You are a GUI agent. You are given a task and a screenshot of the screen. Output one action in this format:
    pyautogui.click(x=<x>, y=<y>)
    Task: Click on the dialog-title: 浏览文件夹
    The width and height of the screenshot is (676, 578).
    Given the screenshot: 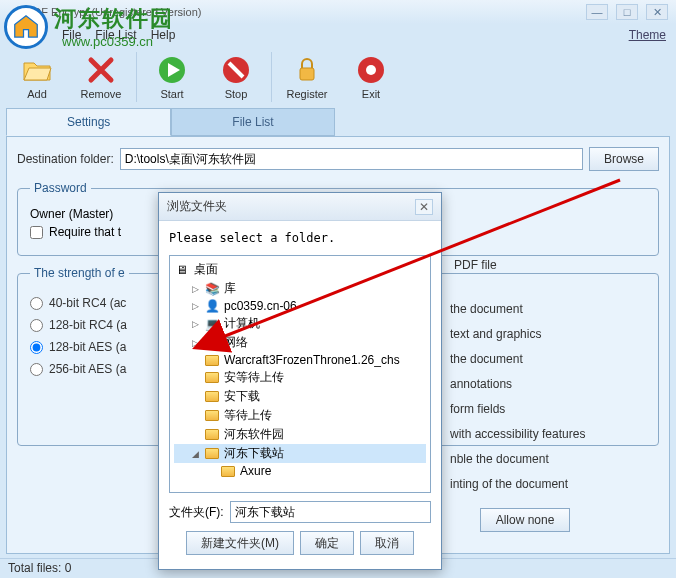 What is the action you would take?
    pyautogui.click(x=197, y=206)
    